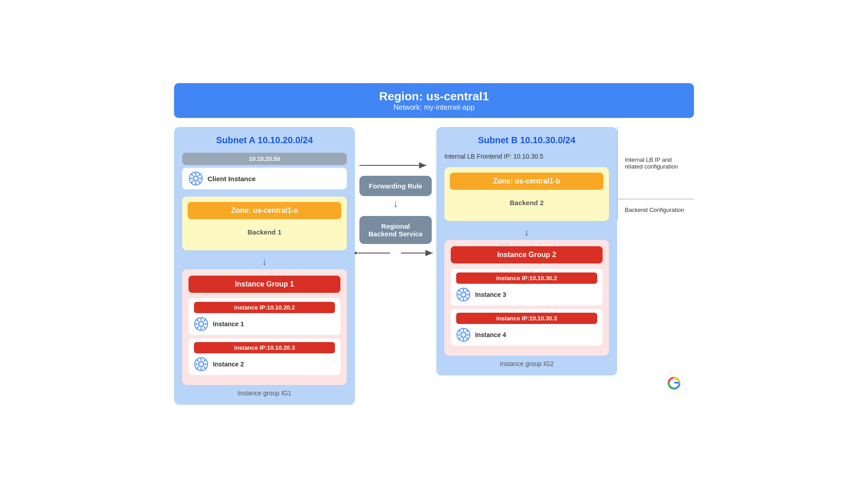 This screenshot has height=488, width=868. I want to click on client-ip-block: 10.10.20.50, so click(264, 159).